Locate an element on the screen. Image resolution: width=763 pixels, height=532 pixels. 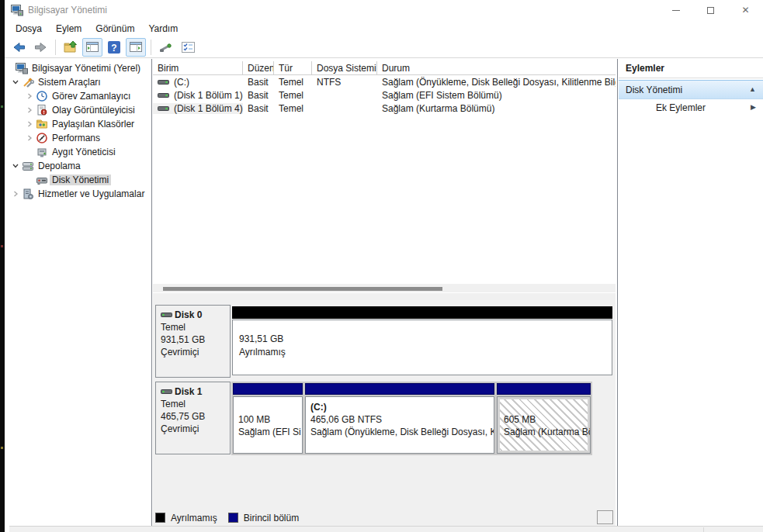
actions-group-disk-yonetimi: Disk Yönetimi ▲ is located at coordinates (691, 90).